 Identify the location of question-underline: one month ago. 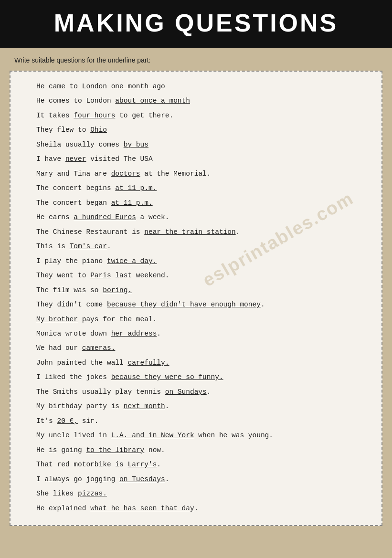
(138, 86).